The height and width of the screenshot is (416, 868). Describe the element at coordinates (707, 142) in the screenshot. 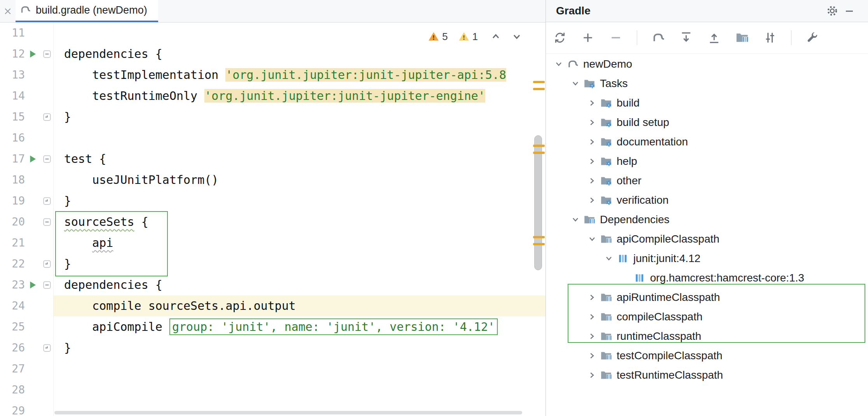

I see `tree-item-documentation: documentation` at that location.